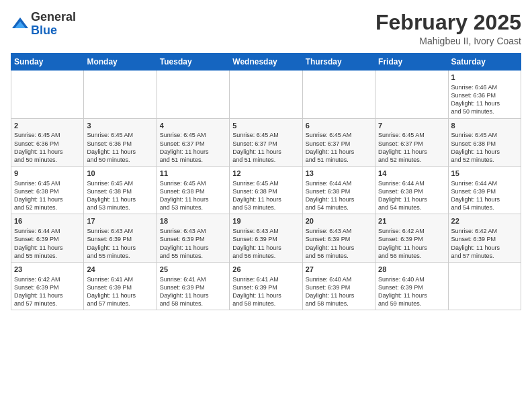 This screenshot has width=532, height=411. Describe the element at coordinates (484, 94) in the screenshot. I see `calendar-day-cell: 1Sunrise: 6:46 AM Sunset: 6:36 PM Daylig…` at that location.